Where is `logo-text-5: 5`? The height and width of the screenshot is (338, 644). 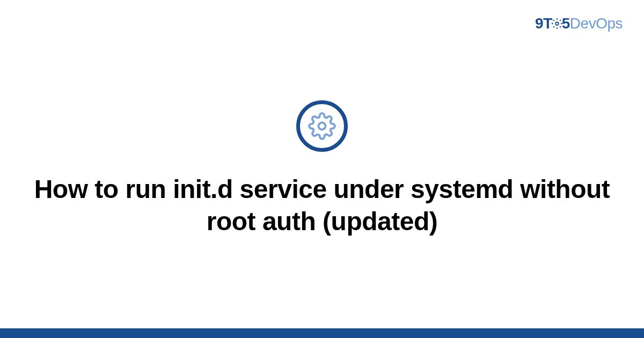
logo-text-5: 5 is located at coordinates (566, 24).